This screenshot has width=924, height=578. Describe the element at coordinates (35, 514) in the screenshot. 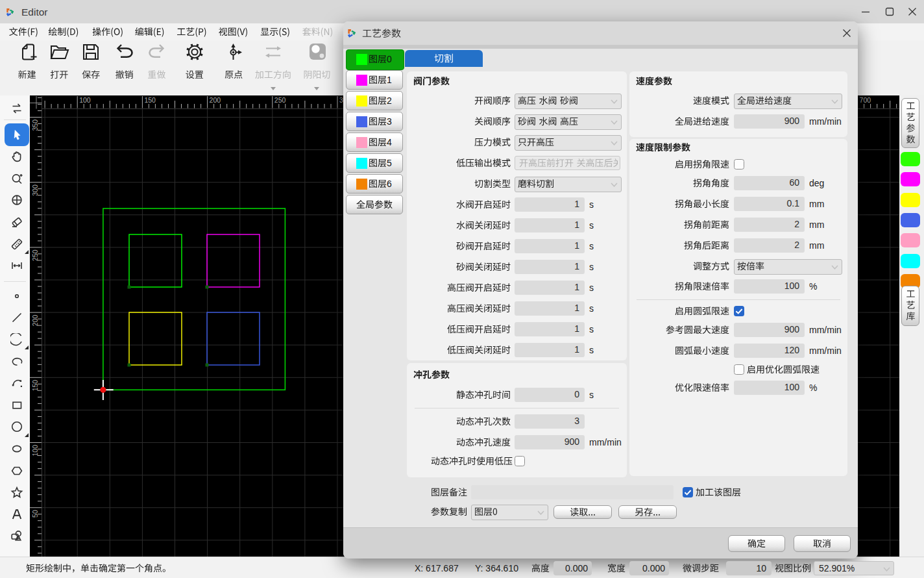

I see `svg-text: 50` at that location.